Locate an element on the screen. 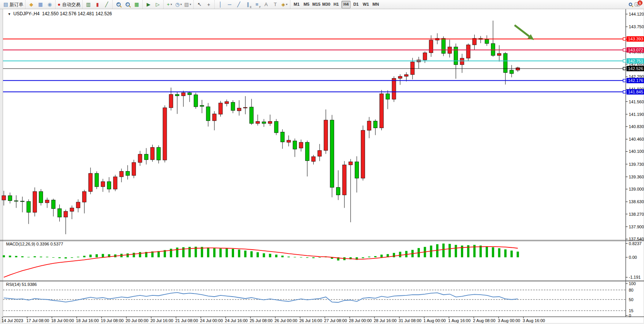 The height and width of the screenshot is (324, 644). text-label-button: T is located at coordinates (275, 5).